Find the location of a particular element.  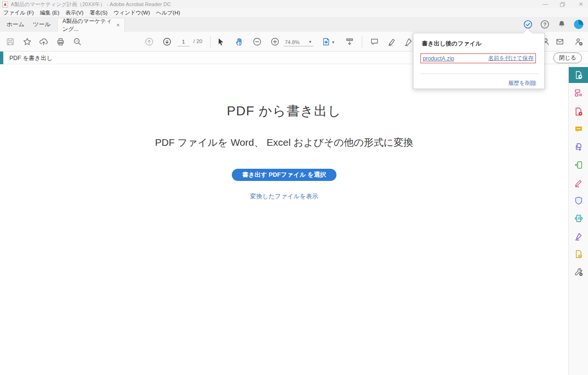

sidebar-item-organize-pages is located at coordinates (578, 93).